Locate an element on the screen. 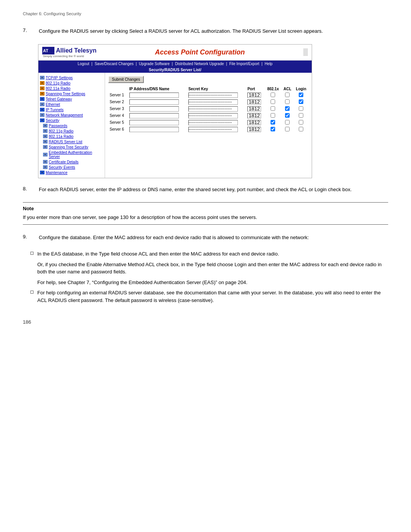 This screenshot has width=411, height=532. sidebar-item-security: ▪ Security is located at coordinates (72, 120).